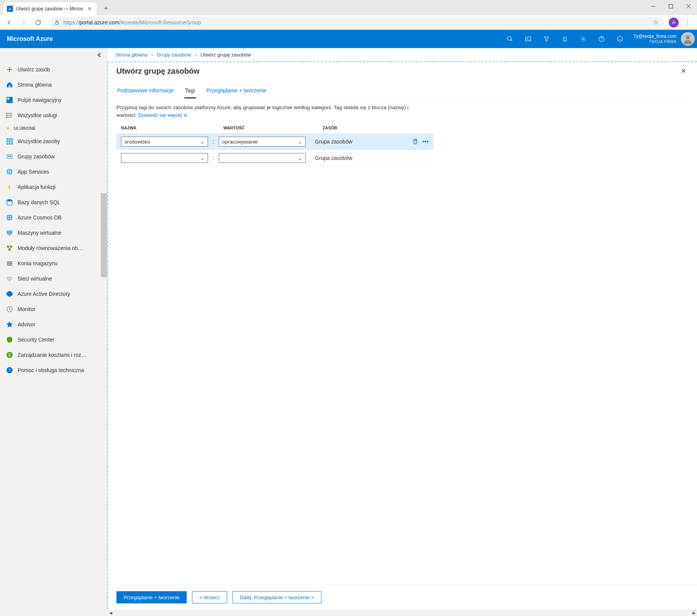 This screenshot has height=616, width=697. What do you see at coordinates (425, 142) in the screenshot?
I see `more-icon: •••` at bounding box center [425, 142].